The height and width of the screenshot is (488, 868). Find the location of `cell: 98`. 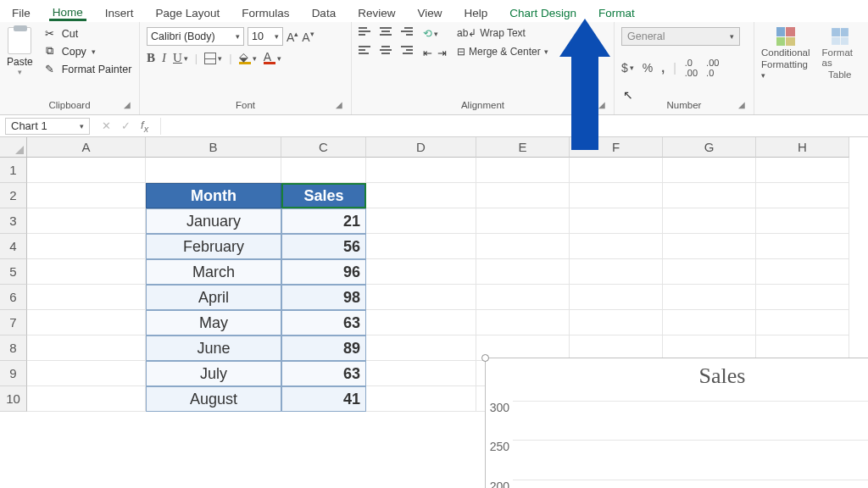

cell: 98 is located at coordinates (324, 297).